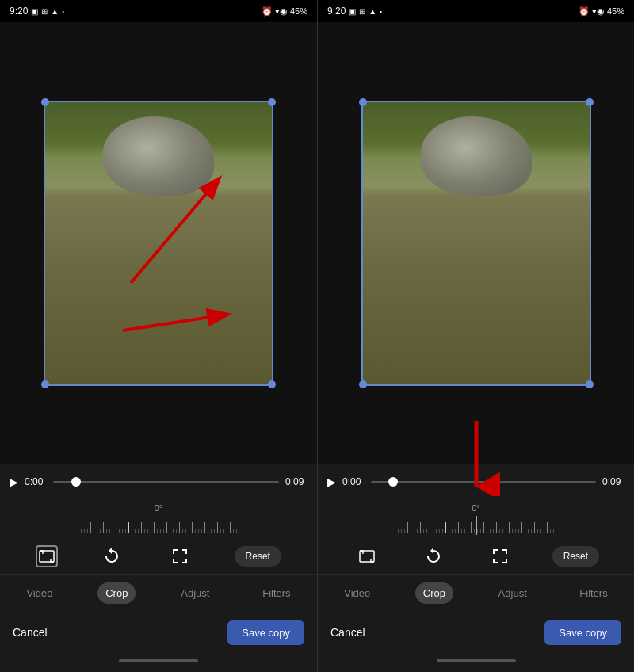 This screenshot has width=634, height=672. Describe the element at coordinates (584, 11) in the screenshot. I see `alarm-icon-right: ⏰` at that location.